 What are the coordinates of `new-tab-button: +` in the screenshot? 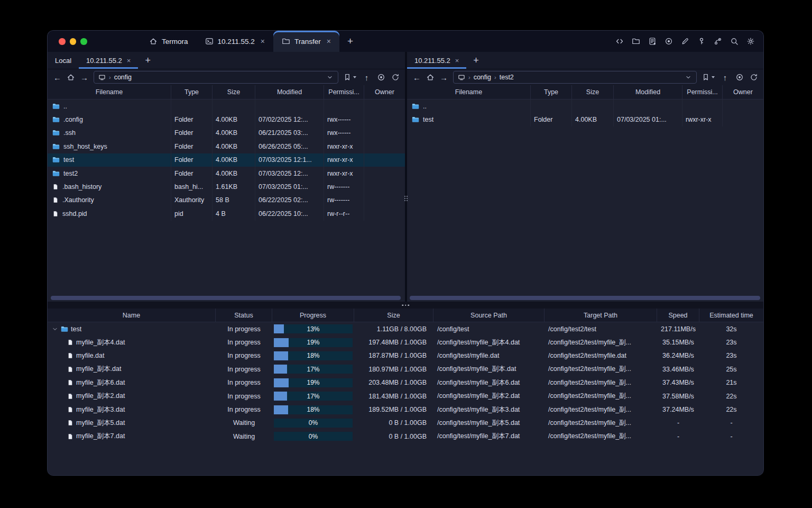 It's located at (350, 41).